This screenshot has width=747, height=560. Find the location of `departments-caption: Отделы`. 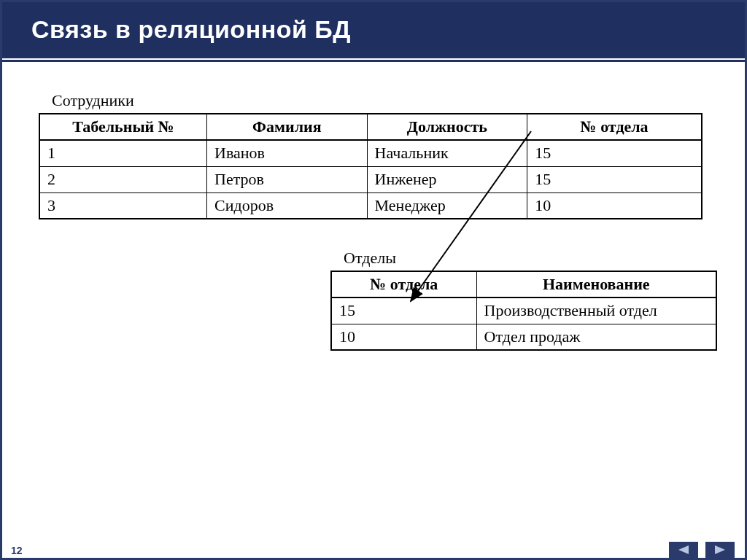

departments-caption: Отделы is located at coordinates (526, 258).